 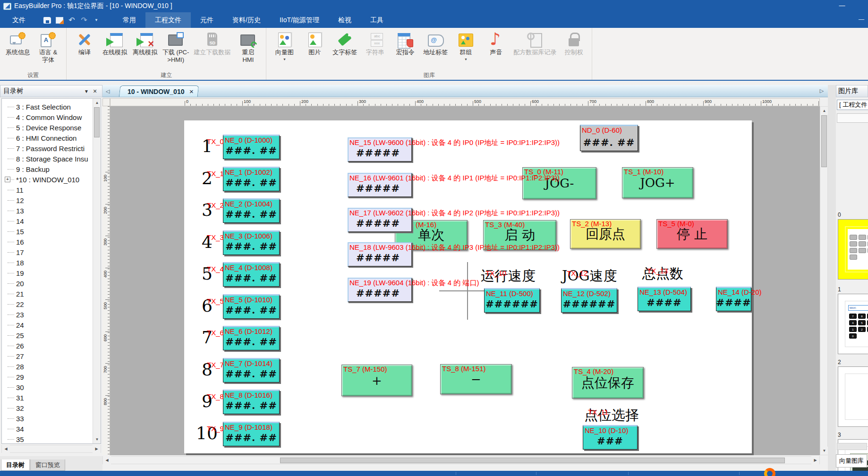 I want to click on canvas-vscroll-thumb, so click(x=824, y=141).